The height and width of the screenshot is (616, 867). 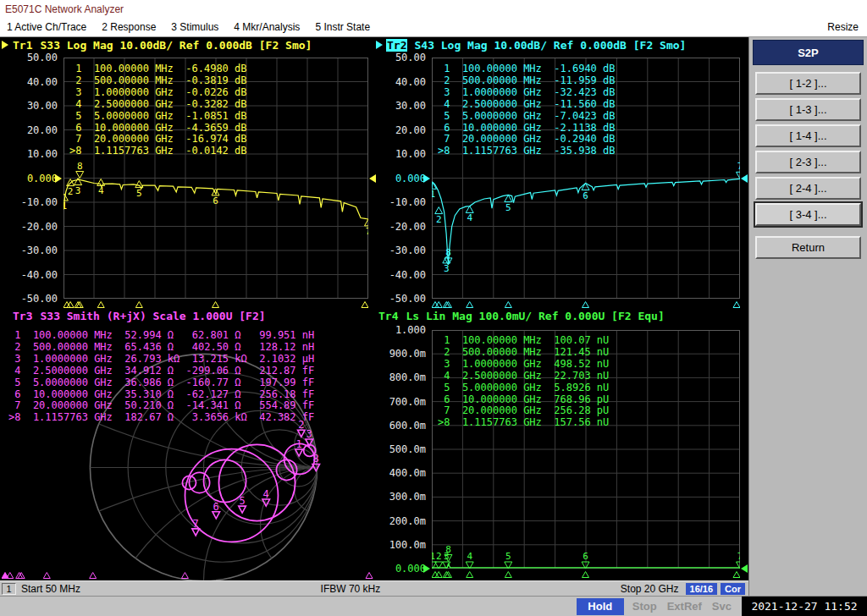 I want to click on stop-indicator: Stop, so click(x=645, y=606).